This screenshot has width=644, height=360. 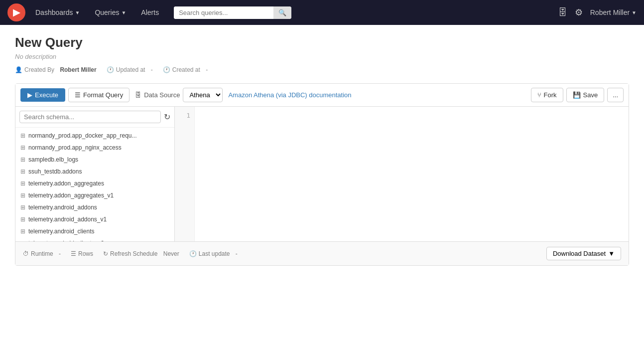 I want to click on last-update-icon: 🕐, so click(x=193, y=254).